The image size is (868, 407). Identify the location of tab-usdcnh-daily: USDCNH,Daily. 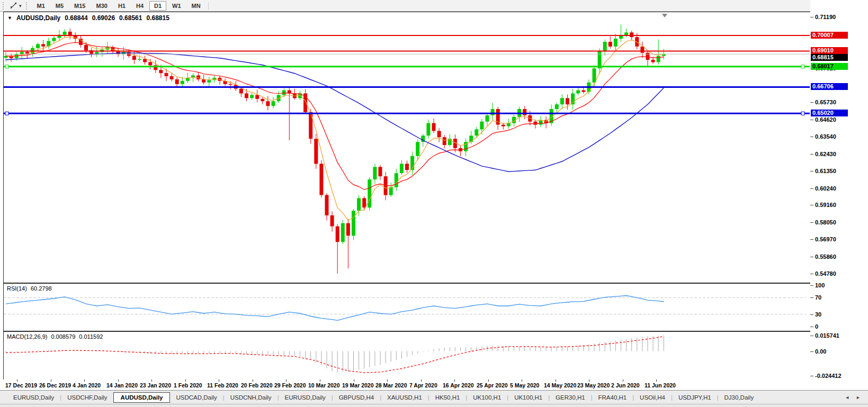
(251, 397).